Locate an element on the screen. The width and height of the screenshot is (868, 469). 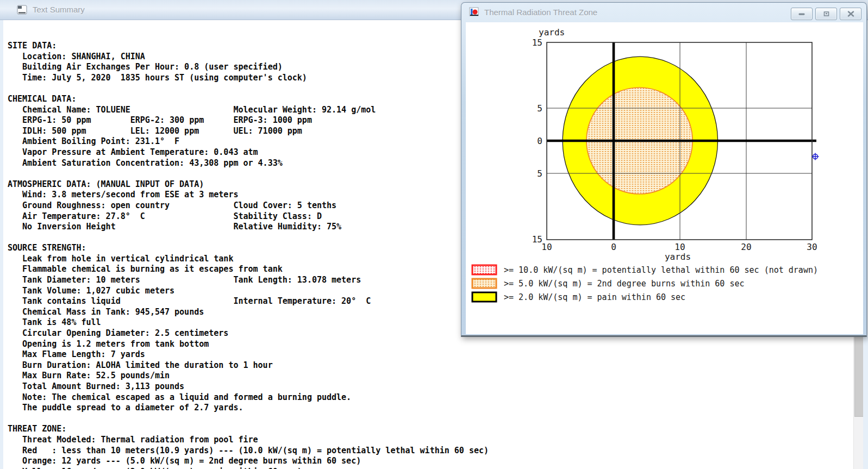
scrollbar-thumb is located at coordinates (859, 372).